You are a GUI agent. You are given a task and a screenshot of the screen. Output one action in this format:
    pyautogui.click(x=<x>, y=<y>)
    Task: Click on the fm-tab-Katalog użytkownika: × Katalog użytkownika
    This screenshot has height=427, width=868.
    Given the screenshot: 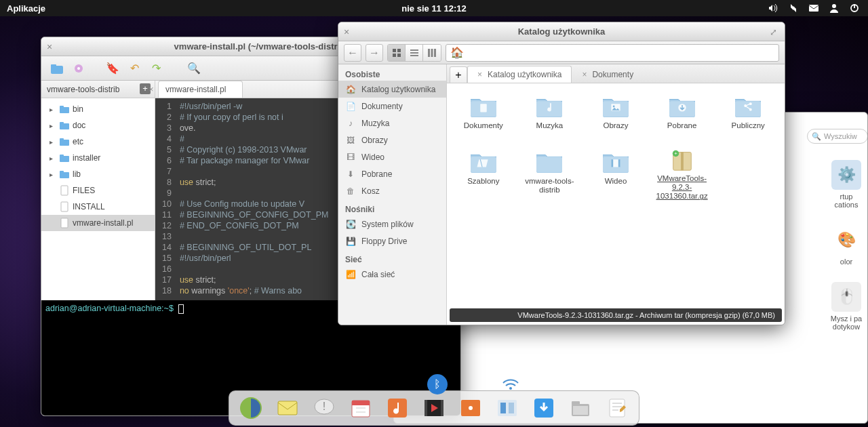 What is the action you would take?
    pyautogui.click(x=519, y=75)
    